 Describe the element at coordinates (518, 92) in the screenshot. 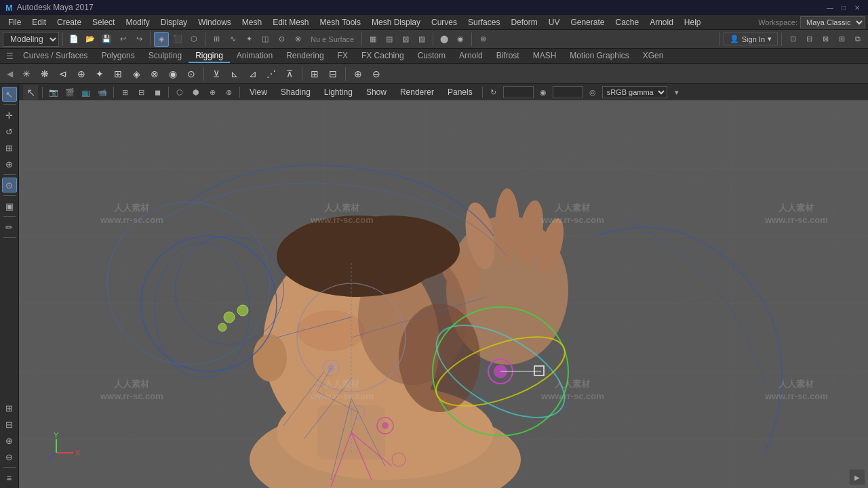

I see `exposure-input: 0.00` at that location.